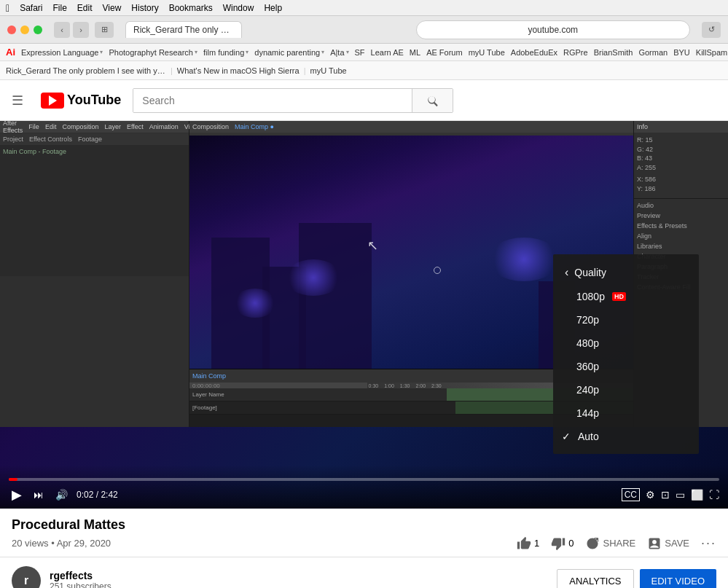 This screenshot has height=588, width=728. What do you see at coordinates (432, 101) in the screenshot?
I see `search-button` at bounding box center [432, 101].